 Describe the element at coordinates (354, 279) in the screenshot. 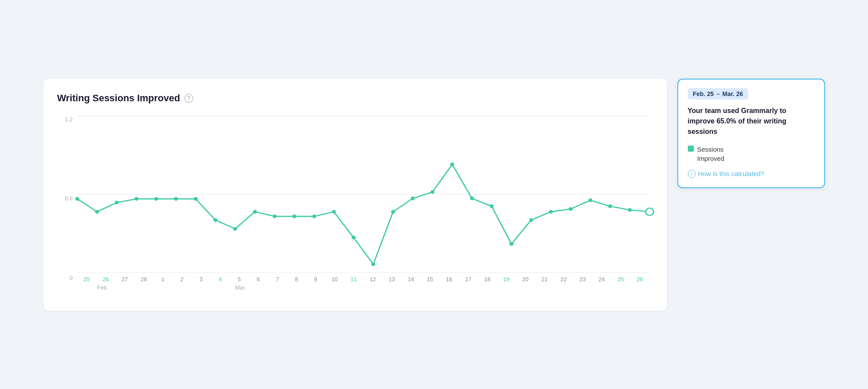

I see `x-label-11: 11` at that location.